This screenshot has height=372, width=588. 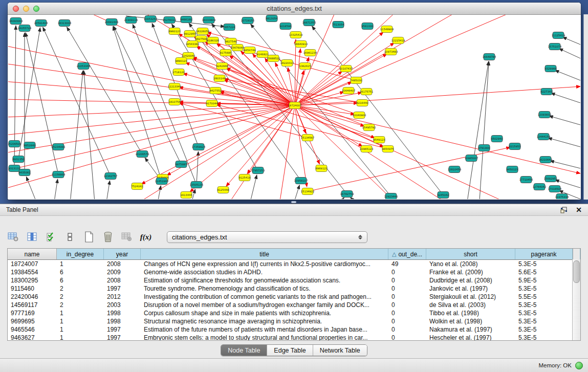 I want to click on graph-node-8186328: 8186328, so click(x=213, y=41).